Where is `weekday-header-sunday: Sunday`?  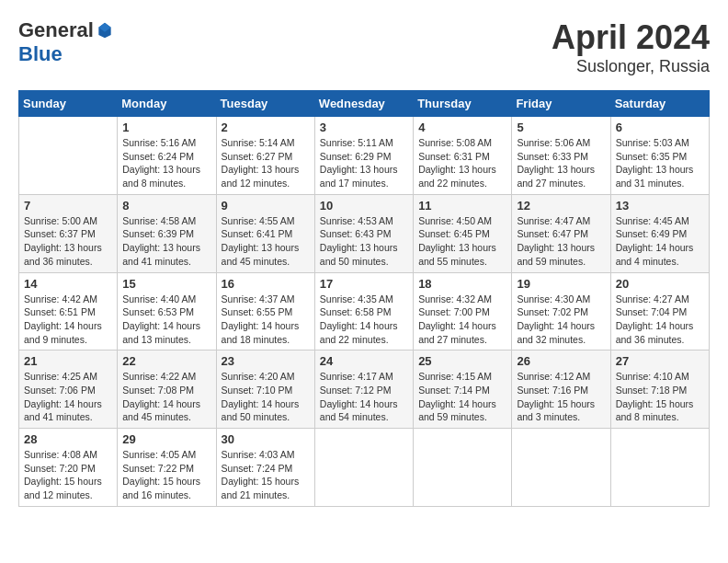
weekday-header-sunday: Sunday is located at coordinates (68, 104).